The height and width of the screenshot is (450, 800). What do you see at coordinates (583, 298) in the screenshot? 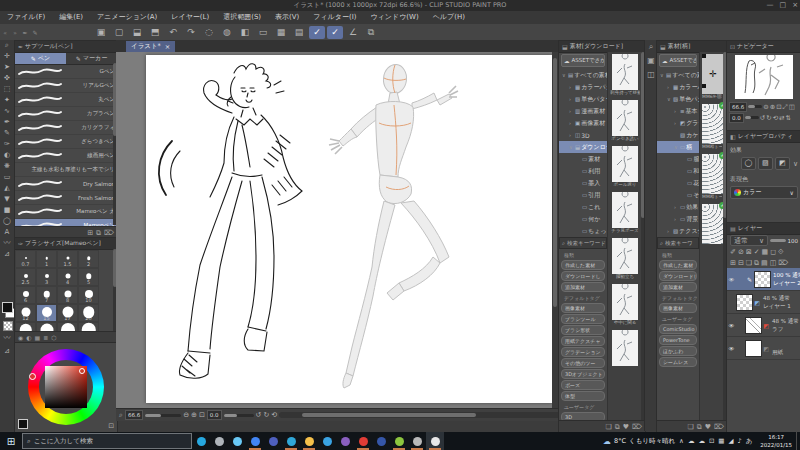
I see `material-tag: デフォルトタグ` at bounding box center [583, 298].